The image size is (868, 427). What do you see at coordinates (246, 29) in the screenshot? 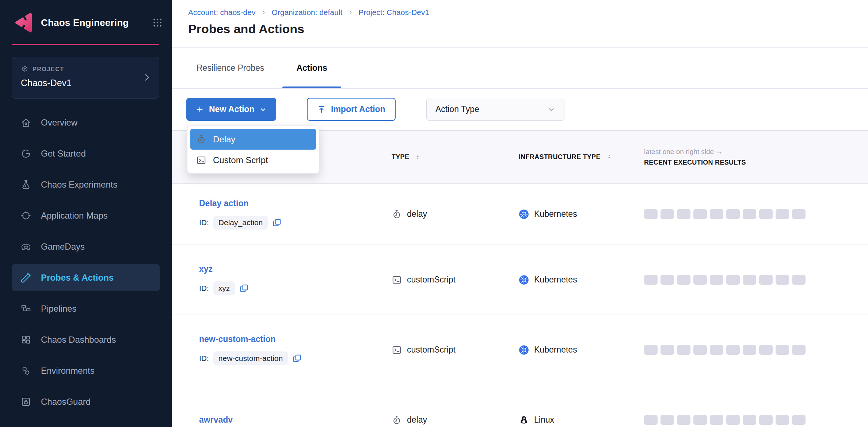
I see `page-title: Probes and Actions` at bounding box center [246, 29].